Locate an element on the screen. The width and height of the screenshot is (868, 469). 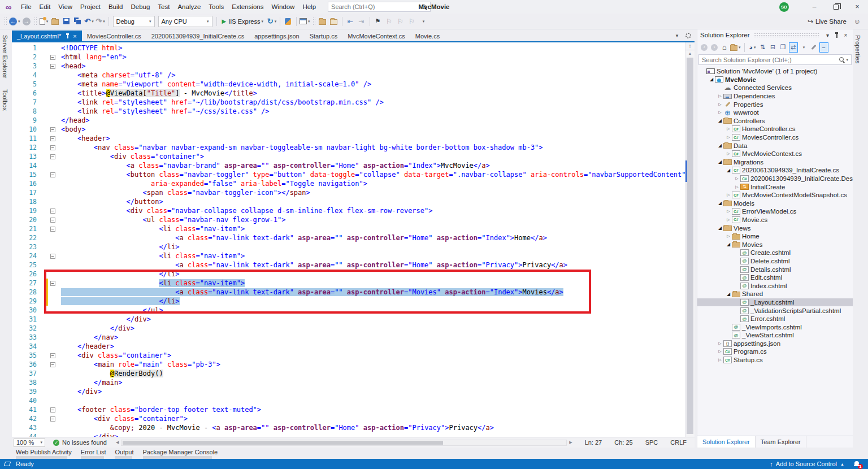
code-text: </li> is located at coordinates (119, 274).